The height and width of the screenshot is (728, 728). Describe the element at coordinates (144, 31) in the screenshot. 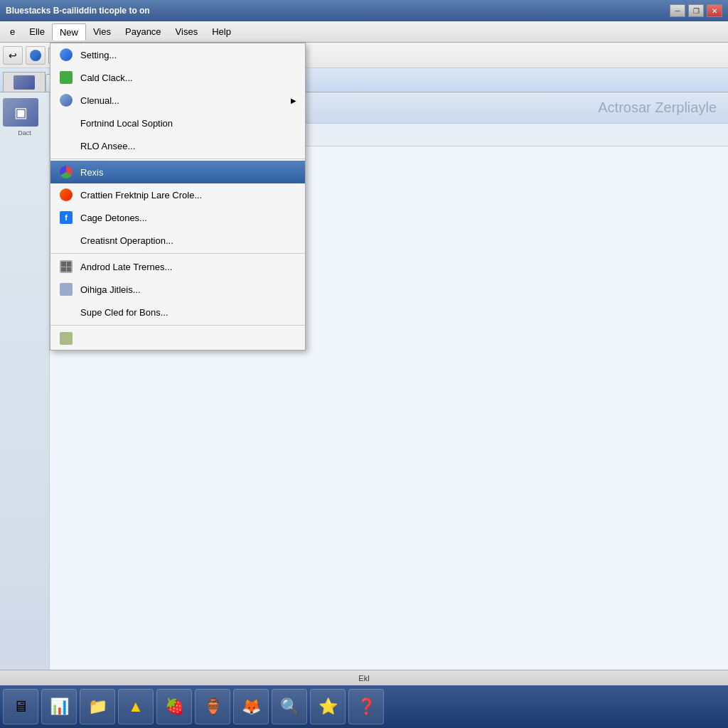

I see `menu-item-payance: Payance` at that location.